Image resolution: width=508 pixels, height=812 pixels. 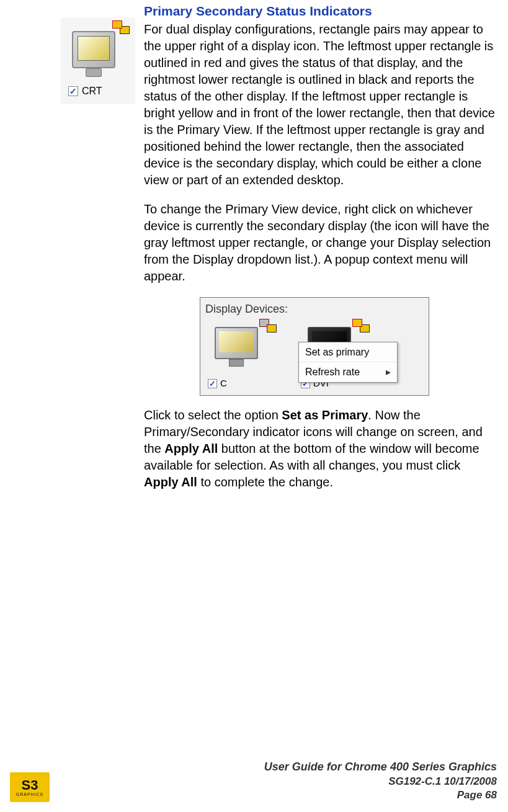 I want to click on context-menu: Set as primary Refresh rate▸, so click(x=348, y=362).